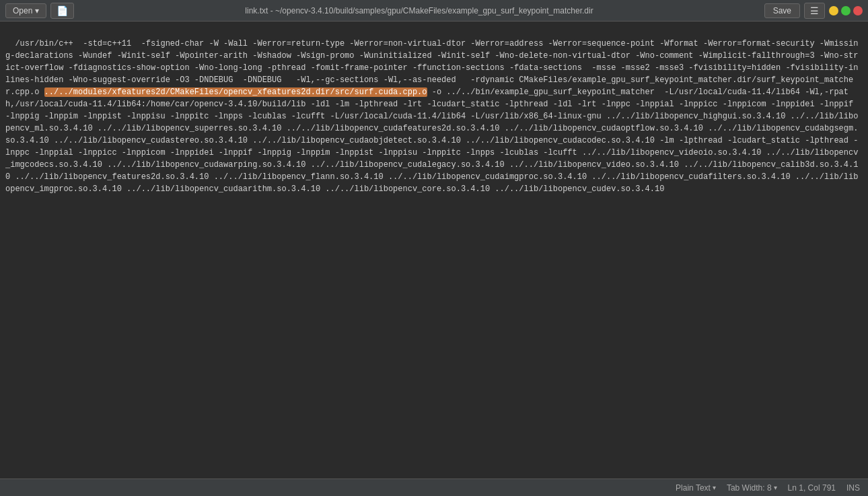 Image resolution: width=868 pixels, height=496 pixels. I want to click on save-button: Save, so click(782, 11).